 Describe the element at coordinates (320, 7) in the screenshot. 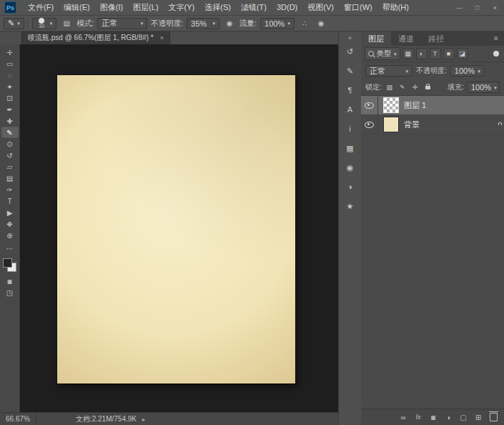

I see `menu-view: 视图(V)` at that location.